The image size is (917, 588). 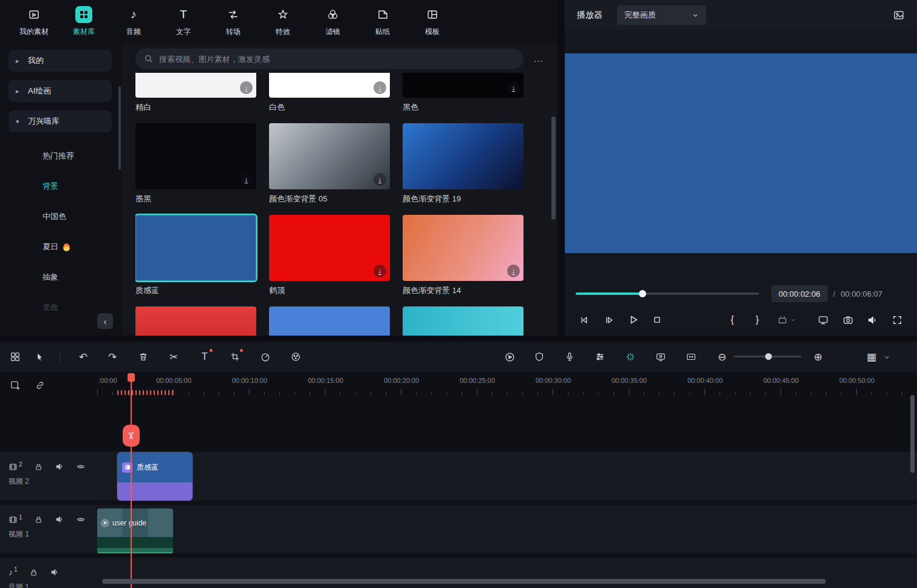 I want to click on playhead-handle, so click(x=131, y=377).